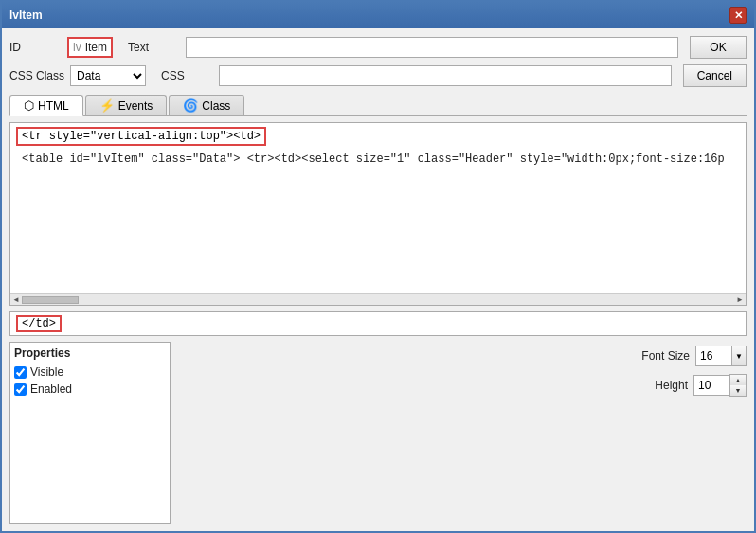 The width and height of the screenshot is (756, 533). I want to click on visible-label: Visible, so click(47, 372).